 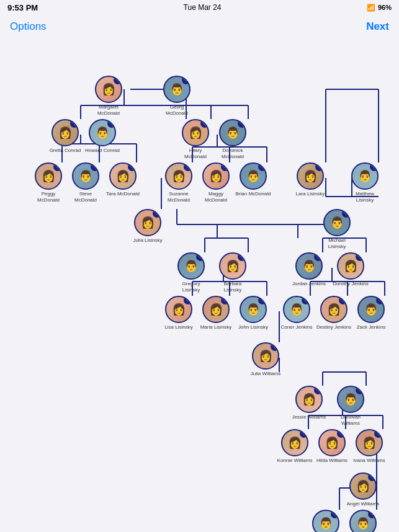 I want to click on person-name: Tara McDonald, so click(x=123, y=194).